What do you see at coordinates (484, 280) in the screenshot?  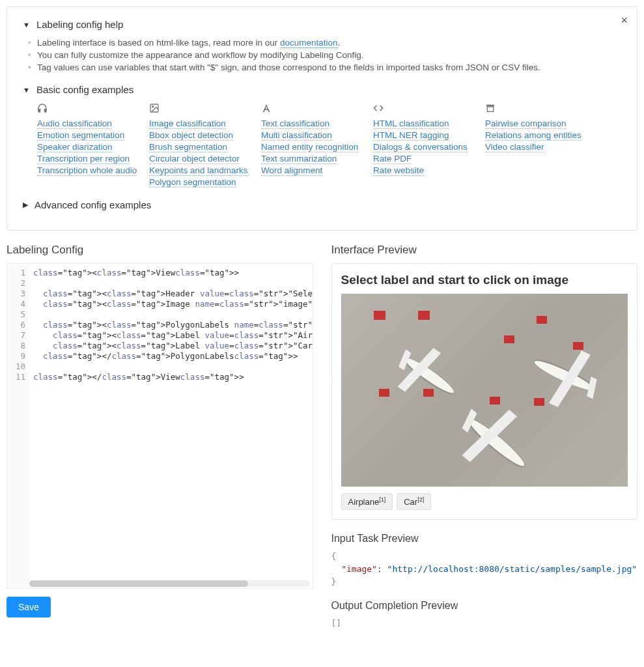 I see `preview-header: Select label and start to click on image` at bounding box center [484, 280].